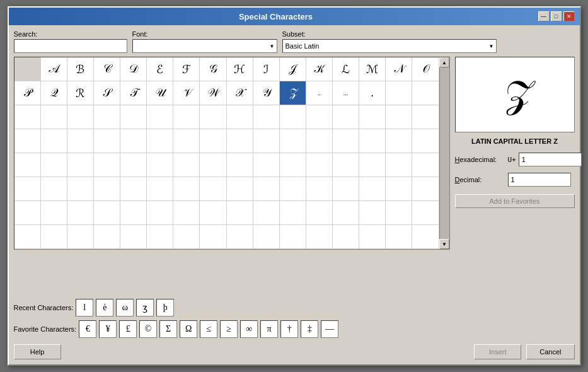 This screenshot has width=588, height=372. Describe the element at coordinates (81, 69) in the screenshot. I see `char-cell: ℬ` at that location.